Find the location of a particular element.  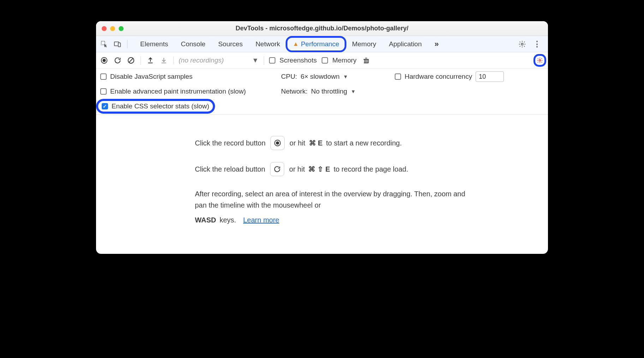

close-window-button is located at coordinates (104, 29).